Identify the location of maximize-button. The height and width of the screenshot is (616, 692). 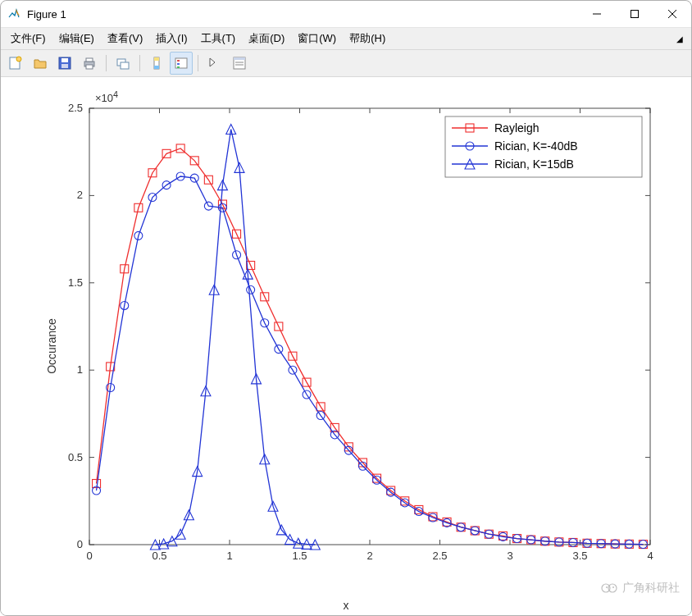
(635, 14).